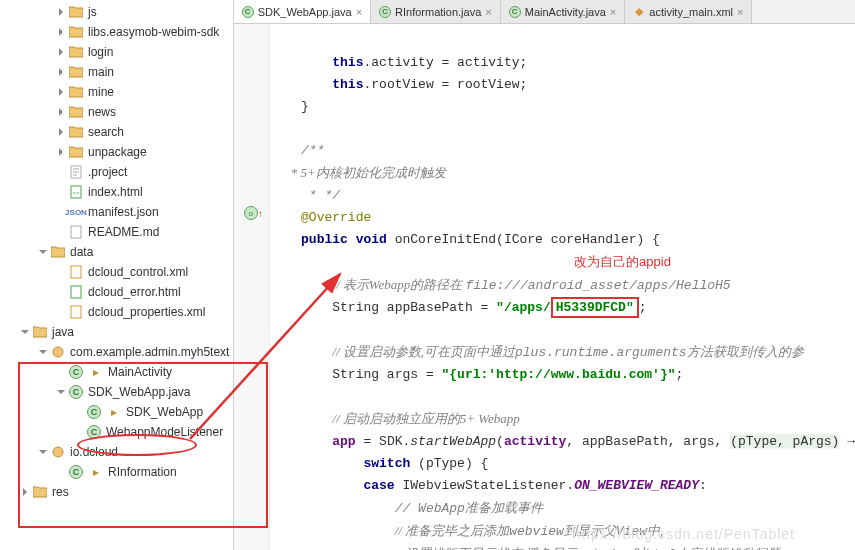 The height and width of the screenshot is (550, 855). What do you see at coordinates (595, 308) in the screenshot?
I see `appid-highlight: H5339DFCD"` at bounding box center [595, 308].